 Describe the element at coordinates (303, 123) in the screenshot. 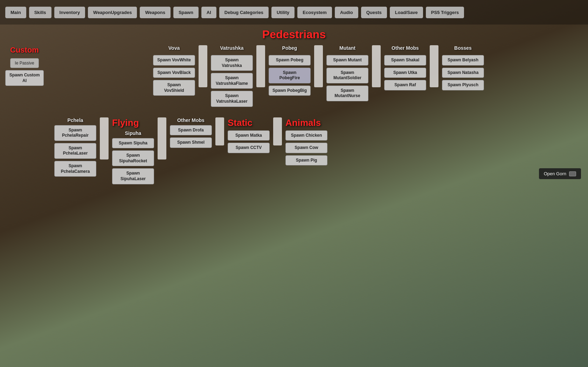

I see `animals-title: Animals` at that location.